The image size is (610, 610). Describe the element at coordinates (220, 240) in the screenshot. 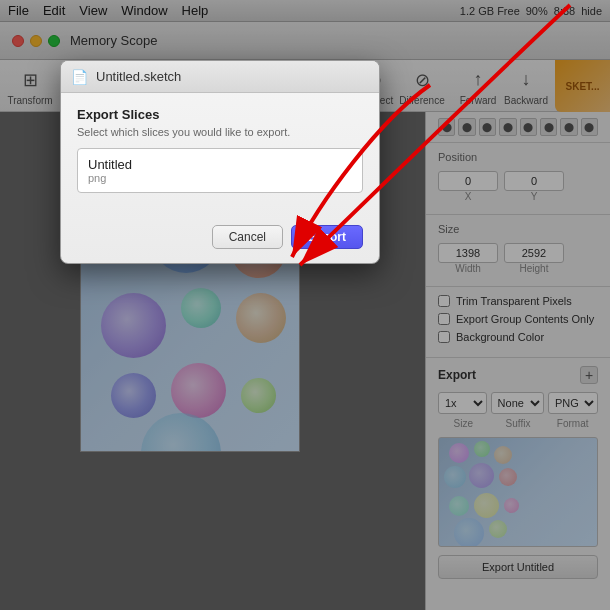

I see `modal-footer: Cancel Export` at that location.